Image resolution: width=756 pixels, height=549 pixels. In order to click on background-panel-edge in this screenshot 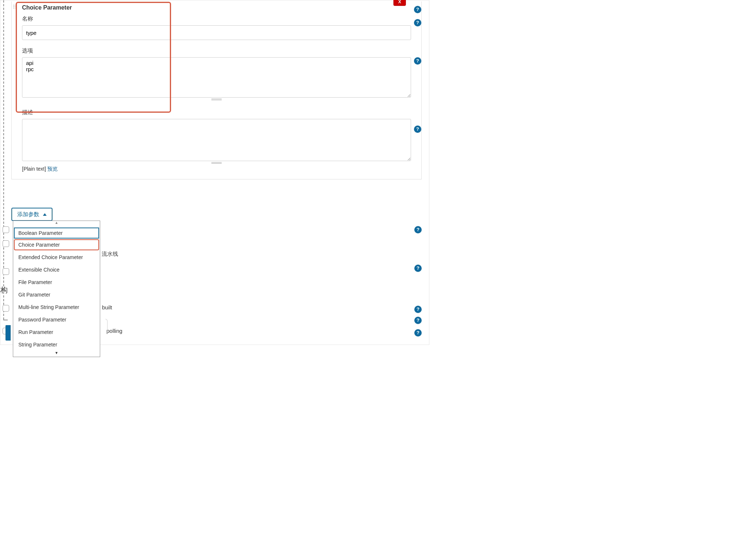, I will do `click(106, 326)`.